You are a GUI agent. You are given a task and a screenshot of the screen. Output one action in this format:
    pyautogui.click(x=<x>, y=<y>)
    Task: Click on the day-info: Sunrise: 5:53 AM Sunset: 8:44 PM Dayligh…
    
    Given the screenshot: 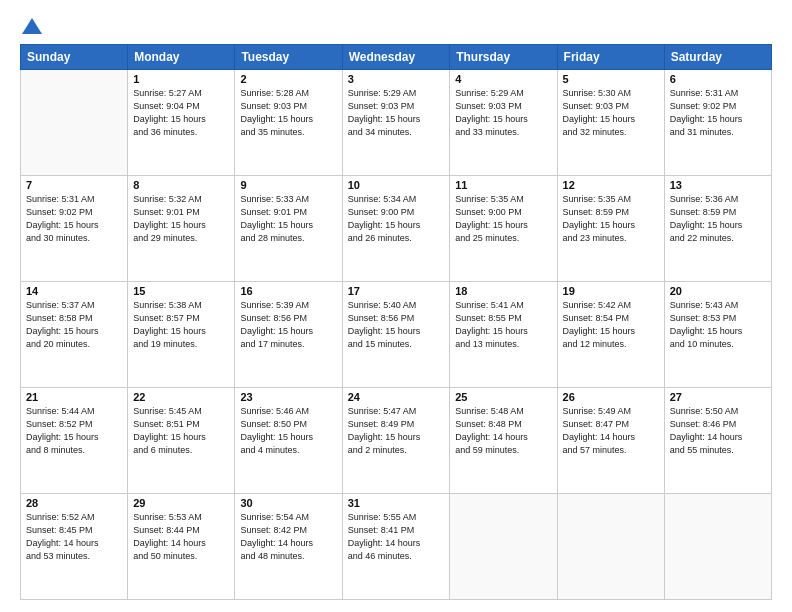 What is the action you would take?
    pyautogui.click(x=181, y=537)
    